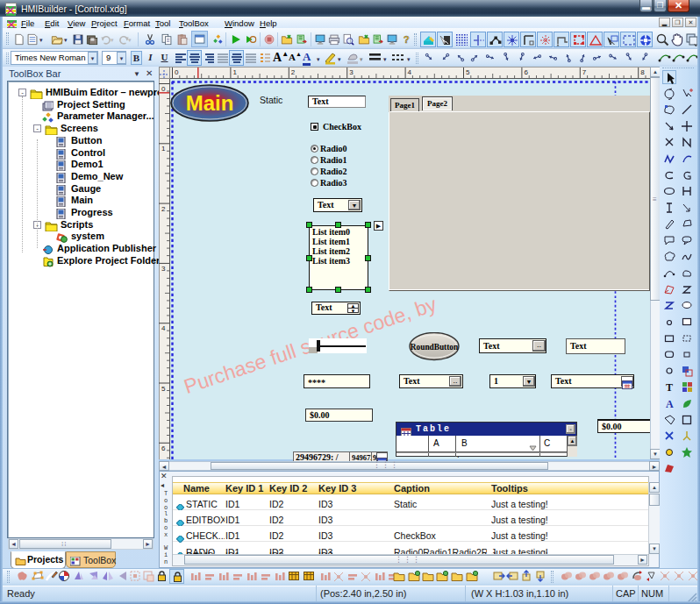 The image size is (700, 604). I want to click on svg-text: T, so click(669, 387).